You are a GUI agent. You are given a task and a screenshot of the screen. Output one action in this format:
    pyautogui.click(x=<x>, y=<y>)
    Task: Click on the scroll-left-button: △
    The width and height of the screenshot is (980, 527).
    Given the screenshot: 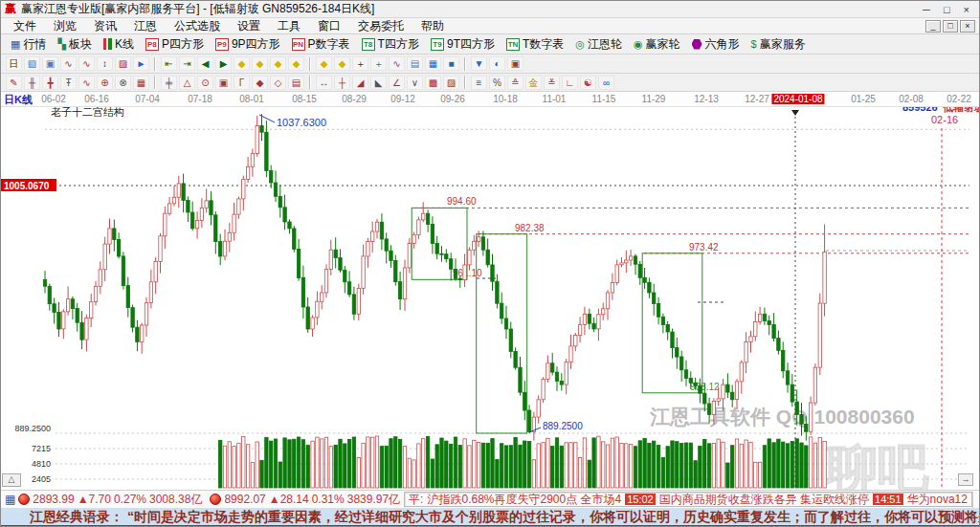 What is the action you would take?
    pyautogui.click(x=11, y=480)
    